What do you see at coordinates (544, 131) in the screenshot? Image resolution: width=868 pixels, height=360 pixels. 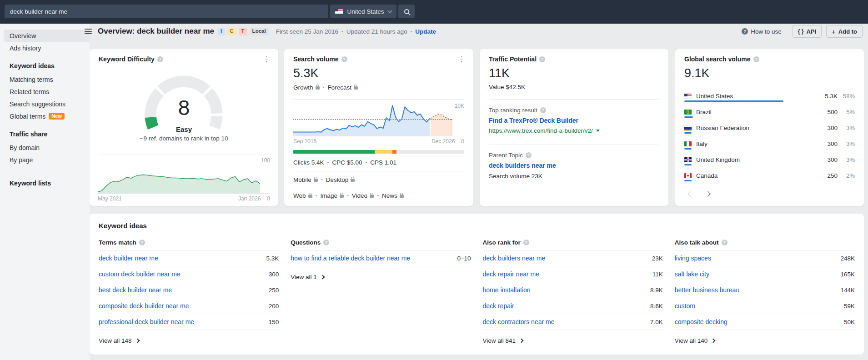 I see `top-ranking-result-url: https://www.trex.com/find-a-builder/v2/` at bounding box center [544, 131].